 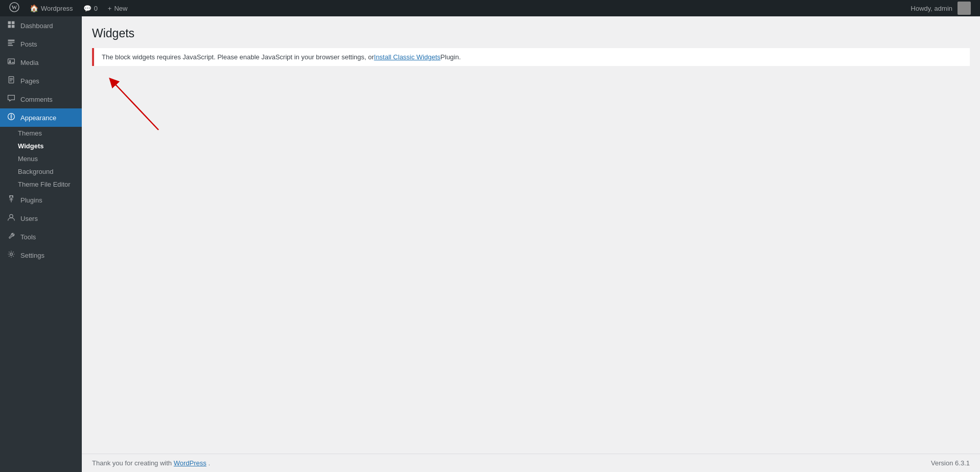 What do you see at coordinates (451, 57) in the screenshot?
I see `notice-suffix: Plugin.` at bounding box center [451, 57].